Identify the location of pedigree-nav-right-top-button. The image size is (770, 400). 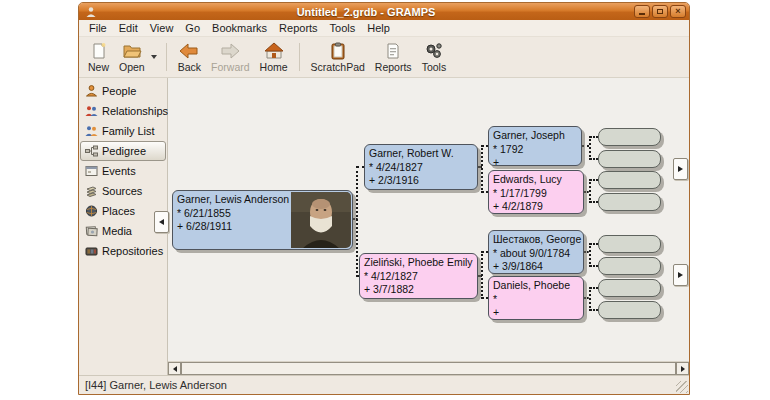
(680, 169).